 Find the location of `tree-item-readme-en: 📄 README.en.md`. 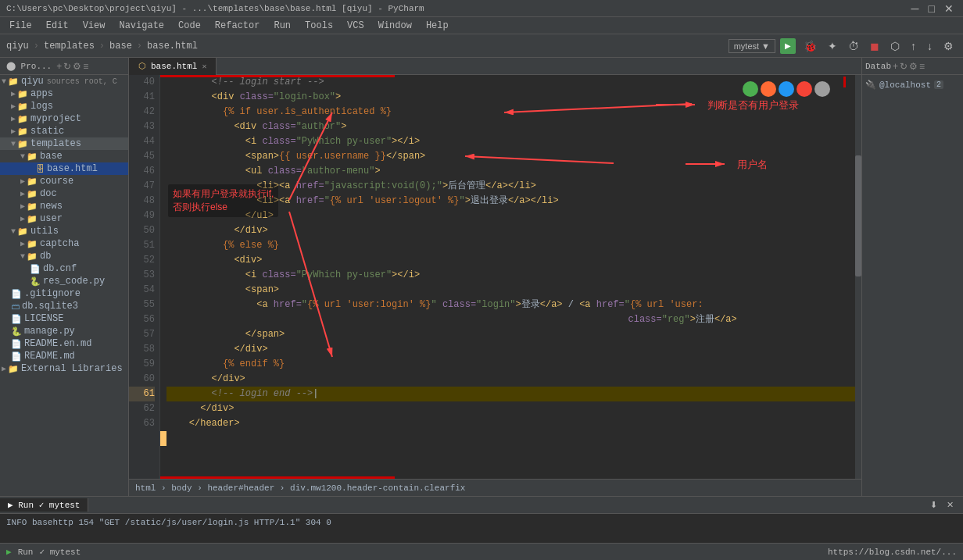

tree-item-readme-en: 📄 README.en.md is located at coordinates (64, 344).